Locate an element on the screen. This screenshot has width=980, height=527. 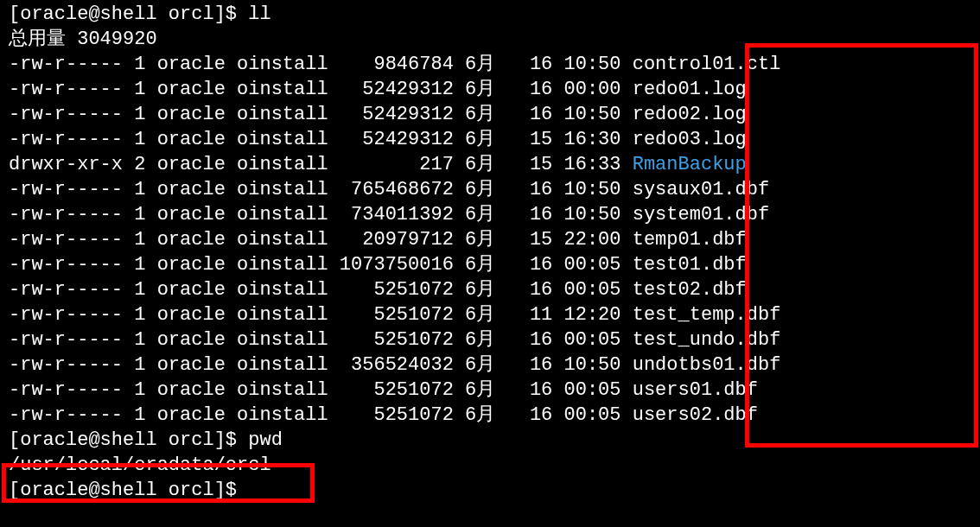
list-item: -rw-r----- 1 oracle oinstall 9846784 6月 … is located at coordinates (490, 64).